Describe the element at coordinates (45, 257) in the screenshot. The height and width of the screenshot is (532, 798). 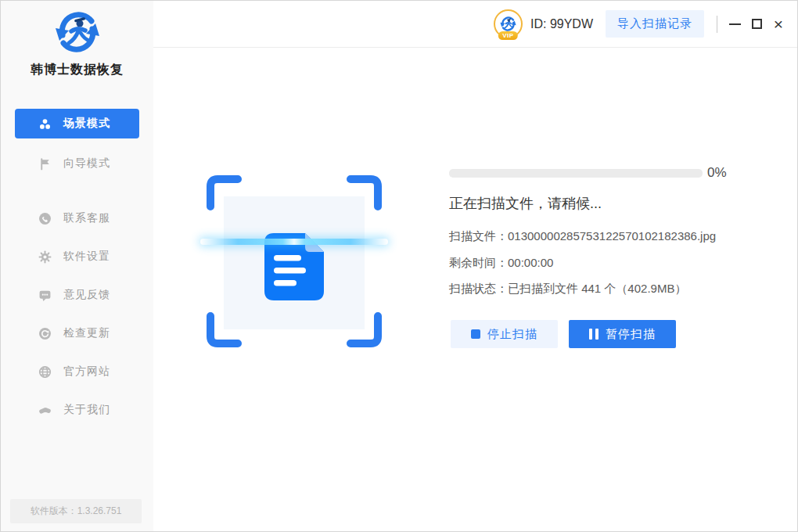
I see `gear-icon` at that location.